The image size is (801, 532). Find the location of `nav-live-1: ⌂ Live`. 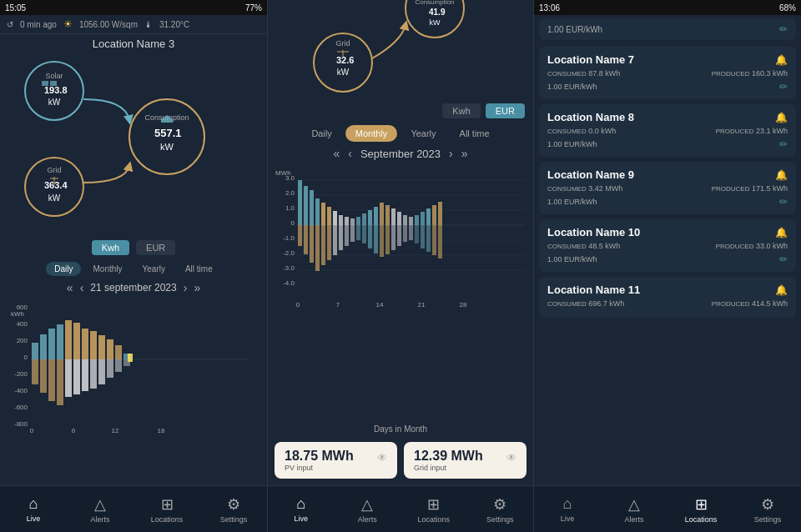

nav-live-1: ⌂ Live is located at coordinates (33, 509).